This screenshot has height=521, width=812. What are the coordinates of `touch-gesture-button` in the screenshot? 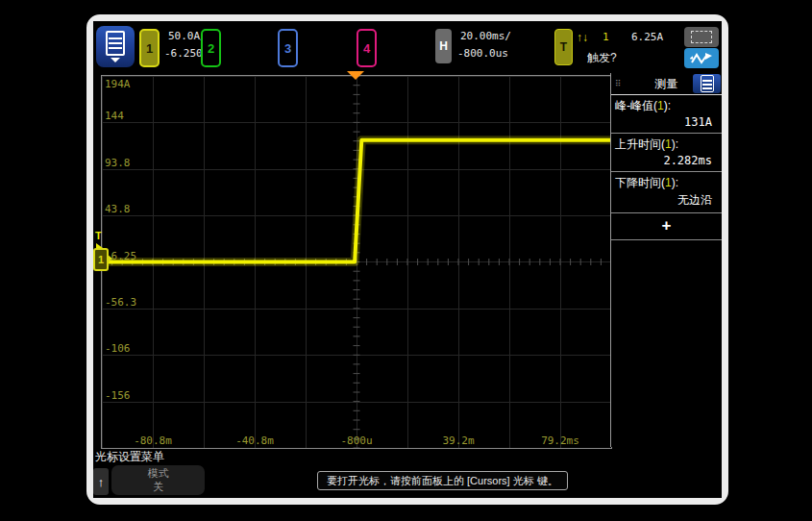 It's located at (701, 58).